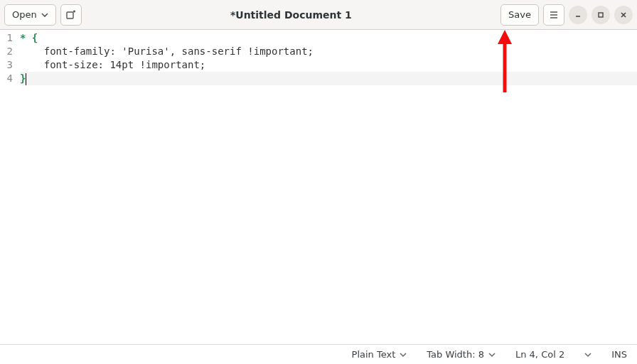 The width and height of the screenshot is (637, 364). Describe the element at coordinates (318, 354) in the screenshot. I see `statusbar: Plain Text Tab Width: 8 Ln 4, Col 2 INS` at that location.